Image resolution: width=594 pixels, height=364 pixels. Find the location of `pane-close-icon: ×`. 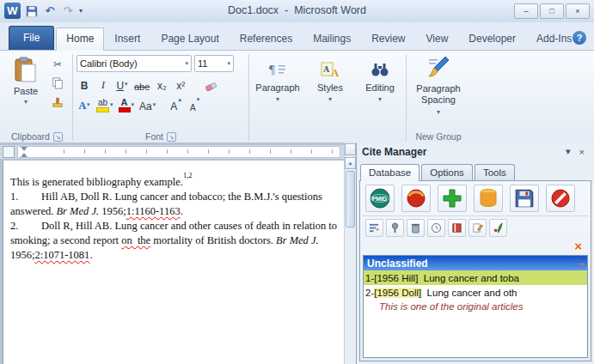

pane-close-icon: × is located at coordinates (582, 152).